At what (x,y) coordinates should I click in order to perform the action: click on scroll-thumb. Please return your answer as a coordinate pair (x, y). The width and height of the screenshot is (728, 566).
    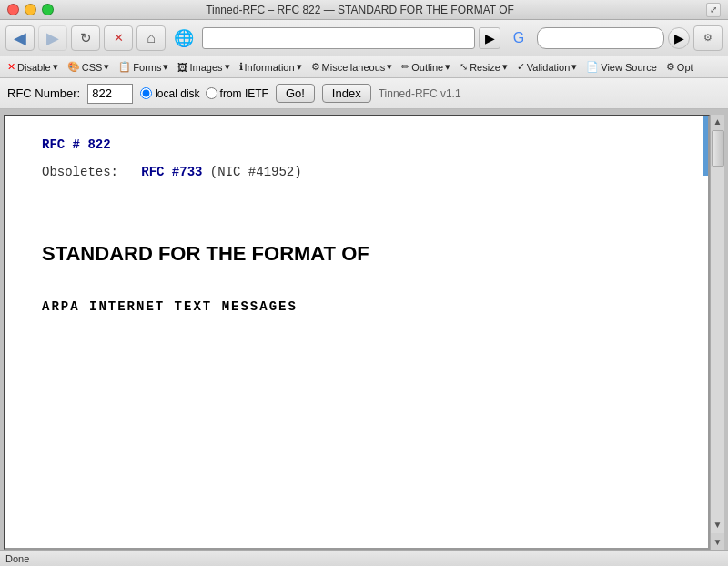
    Looking at the image, I should click on (718, 148).